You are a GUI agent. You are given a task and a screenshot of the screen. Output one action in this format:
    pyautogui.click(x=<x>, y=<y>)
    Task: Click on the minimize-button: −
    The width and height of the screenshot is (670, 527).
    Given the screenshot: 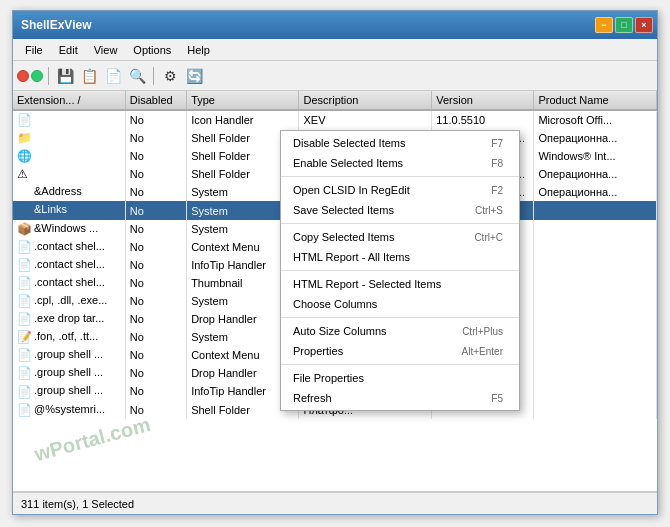 What is the action you would take?
    pyautogui.click(x=604, y=25)
    